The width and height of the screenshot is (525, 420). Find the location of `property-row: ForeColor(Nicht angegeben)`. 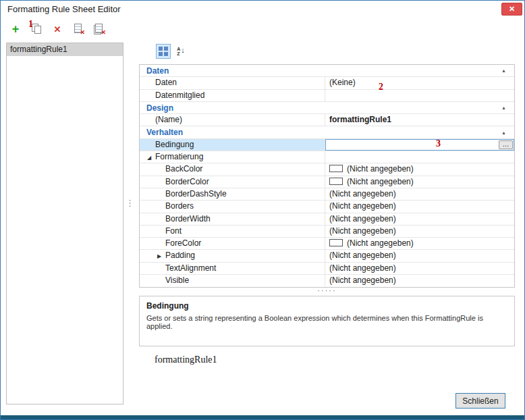

property-row: ForeColor(Nicht angegeben) is located at coordinates (327, 244).